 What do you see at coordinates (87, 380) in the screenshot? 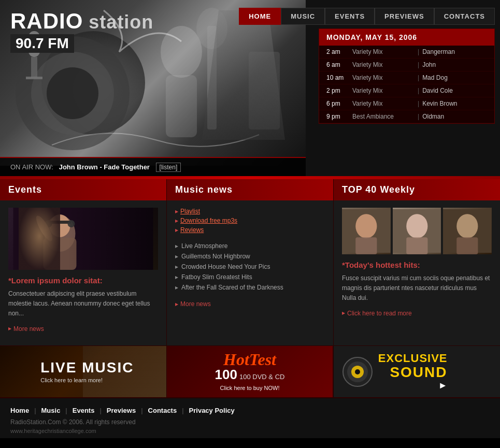
I see `banner-live-sub: Click here to learn more!` at bounding box center [87, 380].